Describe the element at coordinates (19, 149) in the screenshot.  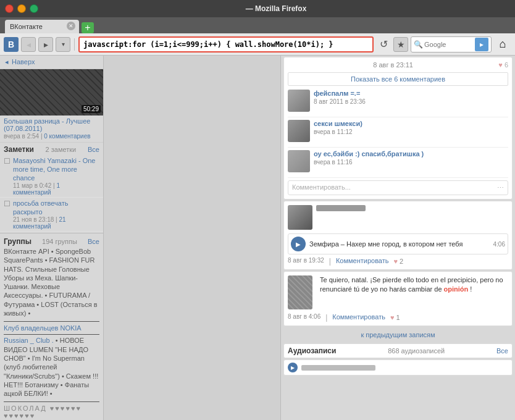
I see `notes-title: Заметки` at that location.